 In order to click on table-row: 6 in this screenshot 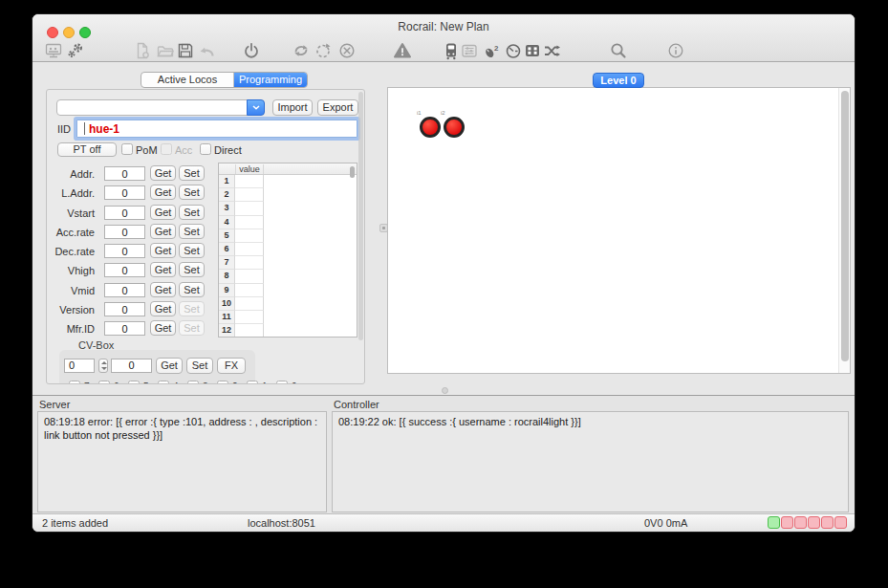, I will do `click(288, 250)`.